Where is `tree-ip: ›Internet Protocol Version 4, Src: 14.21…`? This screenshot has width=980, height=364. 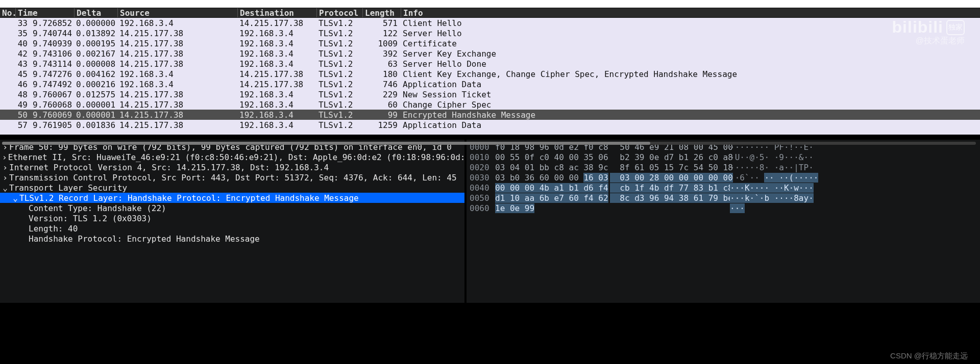 tree-ip: ›Internet Protocol Version 4, Src: 14.21… is located at coordinates (232, 167).